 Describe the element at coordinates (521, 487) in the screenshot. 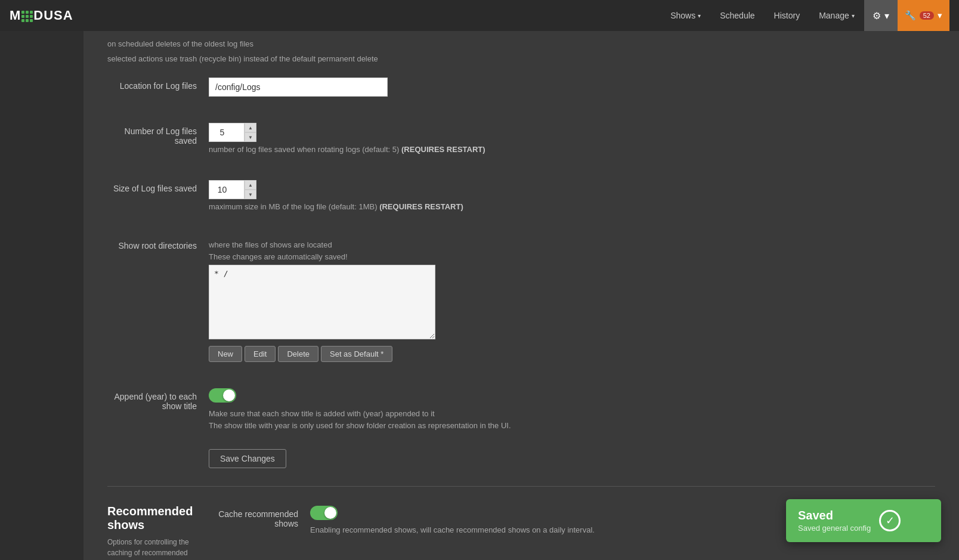

I see `section-divider` at that location.